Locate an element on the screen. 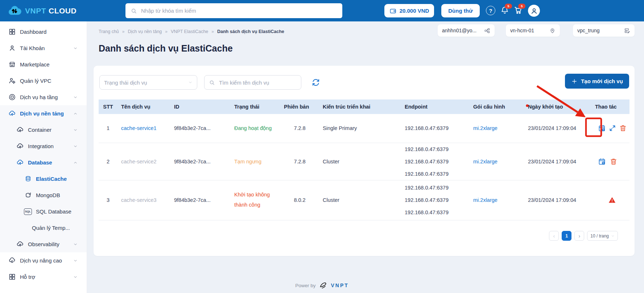  search-icon is located at coordinates (212, 83).